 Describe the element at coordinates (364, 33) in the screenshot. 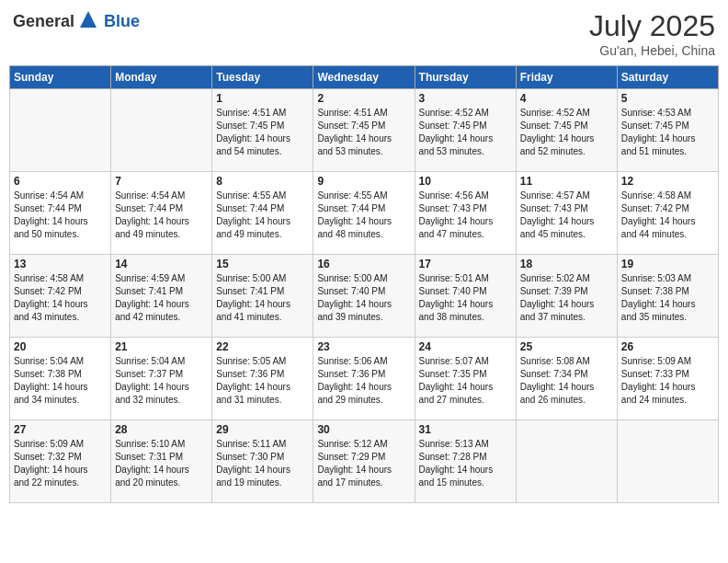

I see `page-header: General Blue July 2025 Gu'an, Hebei, Chi…` at that location.